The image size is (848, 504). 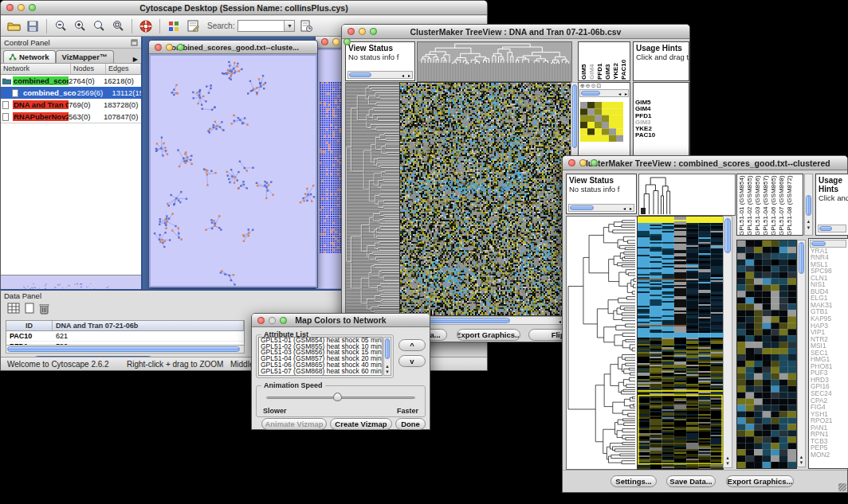 I want to click on network-name: RNAPuberNov2+, so click(x=41, y=116).